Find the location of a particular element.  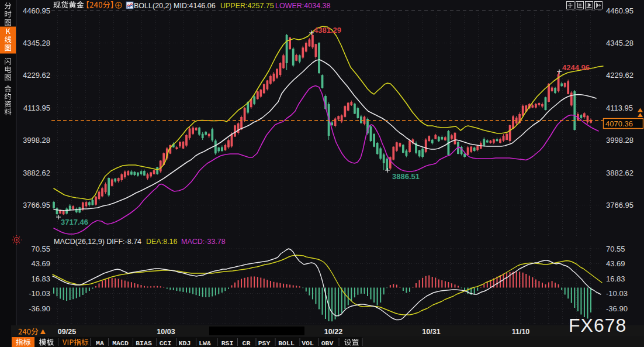

svg-text: OBV is located at coordinates (327, 343).